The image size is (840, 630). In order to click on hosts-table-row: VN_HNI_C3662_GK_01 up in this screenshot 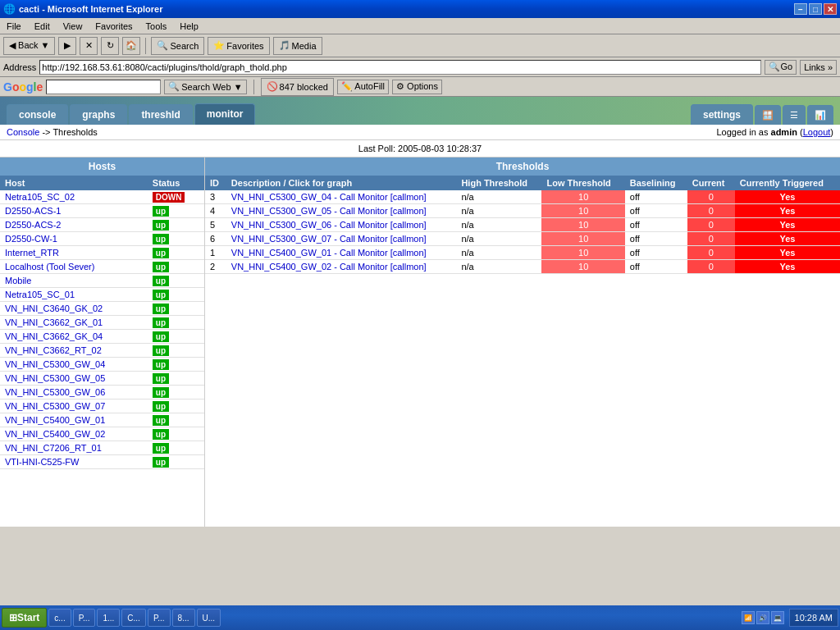, I will do `click(102, 323)`.